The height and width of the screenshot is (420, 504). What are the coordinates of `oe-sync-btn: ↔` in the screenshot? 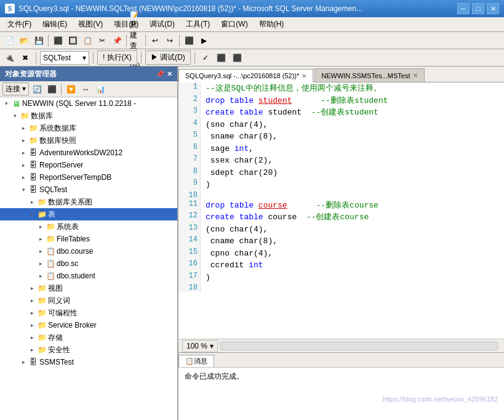 It's located at (86, 89).